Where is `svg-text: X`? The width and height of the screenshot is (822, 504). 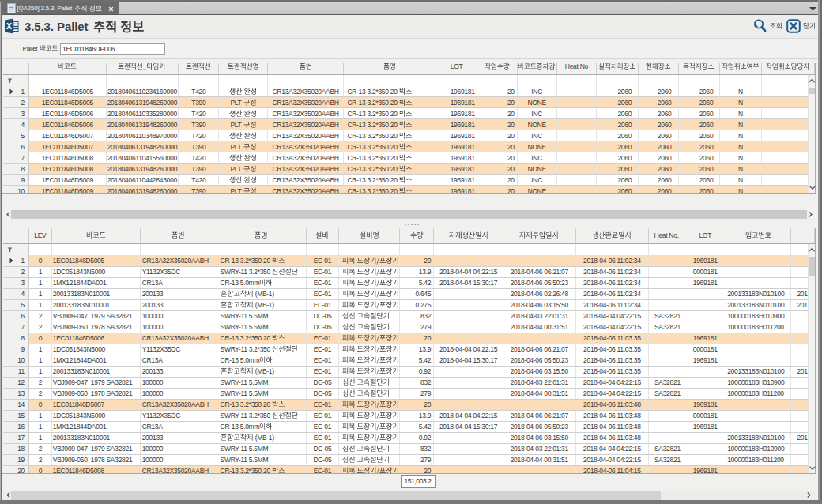 svg-text: X is located at coordinates (9, 26).